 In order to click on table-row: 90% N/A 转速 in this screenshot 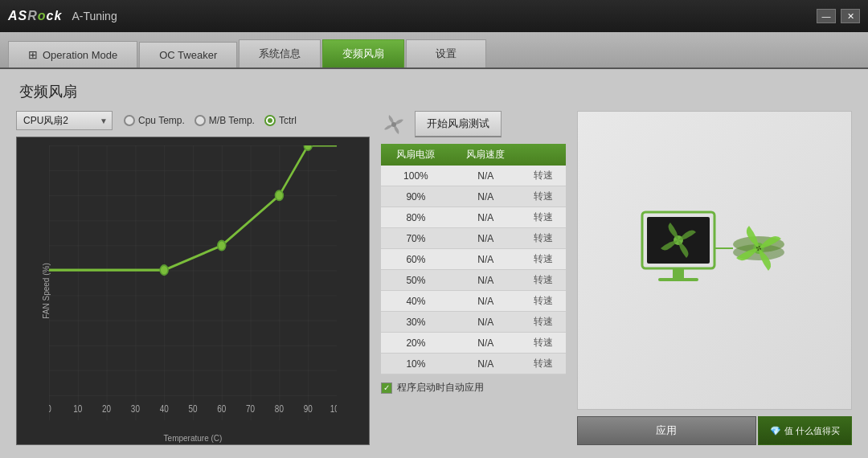, I will do `click(473, 197)`.